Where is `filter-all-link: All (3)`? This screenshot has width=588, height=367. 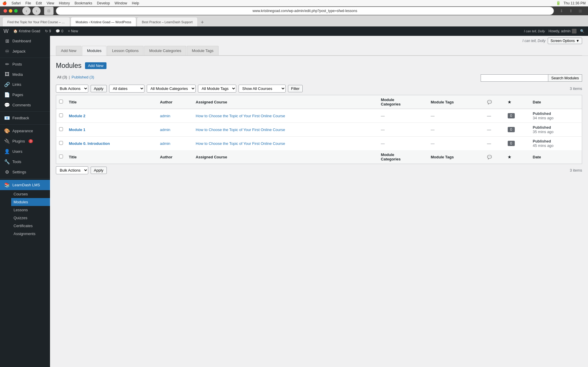 filter-all-link: All (3) is located at coordinates (62, 77).